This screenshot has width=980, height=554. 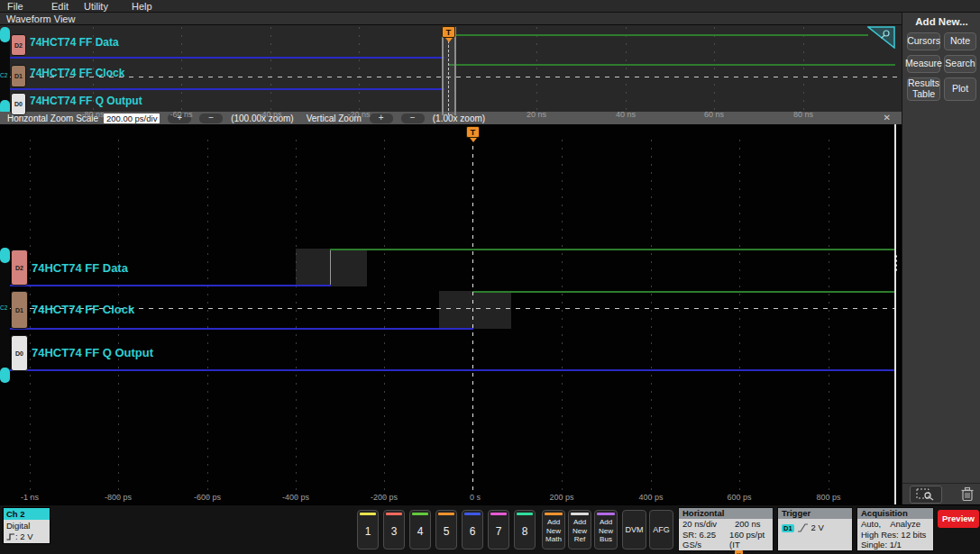 What do you see at coordinates (895, 530) in the screenshot?
I see `acquisition-settings-panel: Acquisition Auto,Analyze High Res: 12 bi…` at bounding box center [895, 530].